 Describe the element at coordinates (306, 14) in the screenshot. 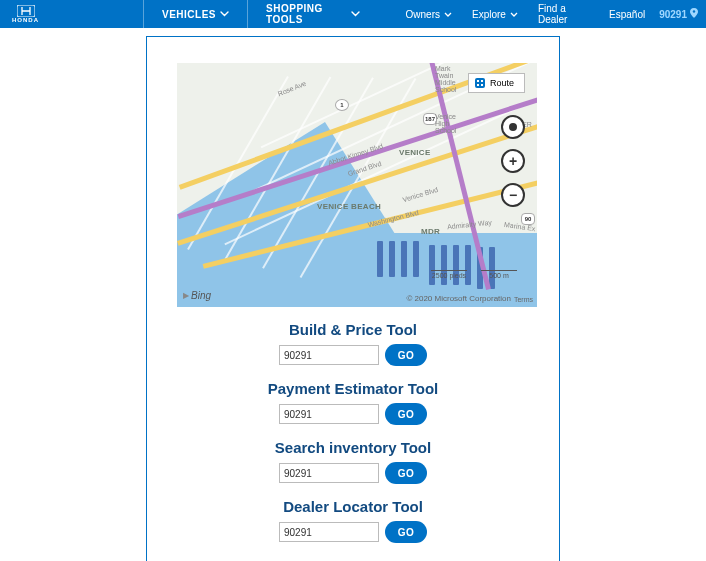

I see `nav-tab-label: SHOPPING TOOLS` at that location.